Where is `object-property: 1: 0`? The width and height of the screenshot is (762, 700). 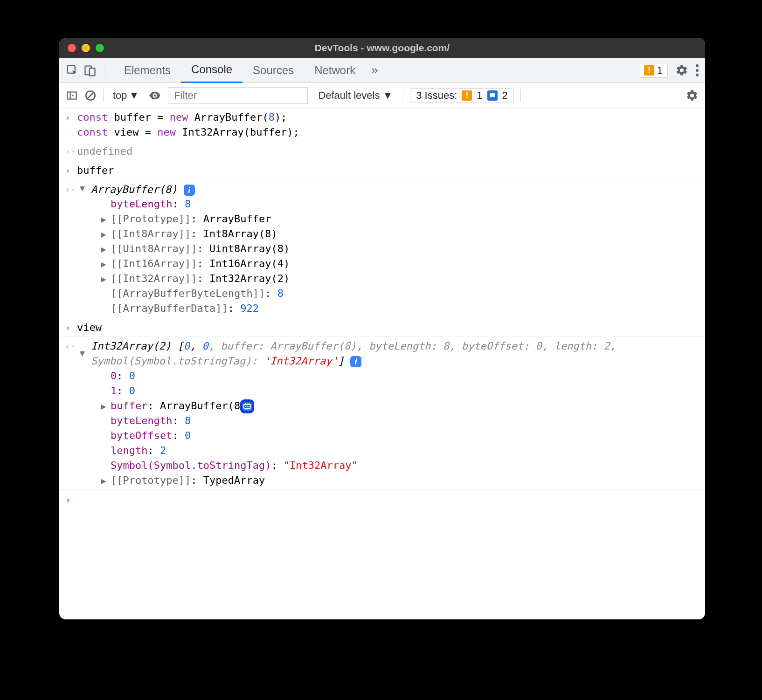
object-property: 1: 0 is located at coordinates (400, 391).